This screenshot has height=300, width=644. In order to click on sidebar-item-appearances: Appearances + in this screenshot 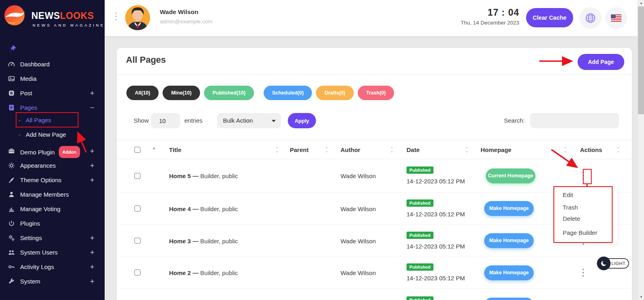, I will do `click(52, 166)`.